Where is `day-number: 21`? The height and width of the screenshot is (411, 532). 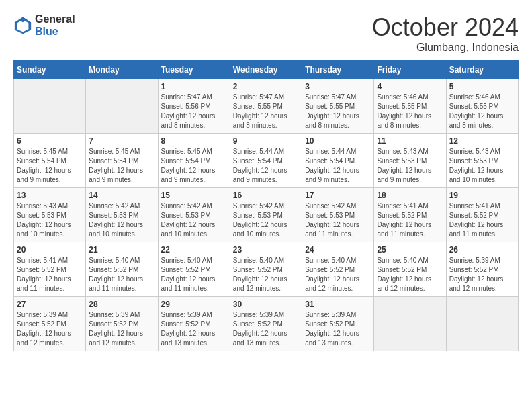 day-number: 21 is located at coordinates (122, 250).